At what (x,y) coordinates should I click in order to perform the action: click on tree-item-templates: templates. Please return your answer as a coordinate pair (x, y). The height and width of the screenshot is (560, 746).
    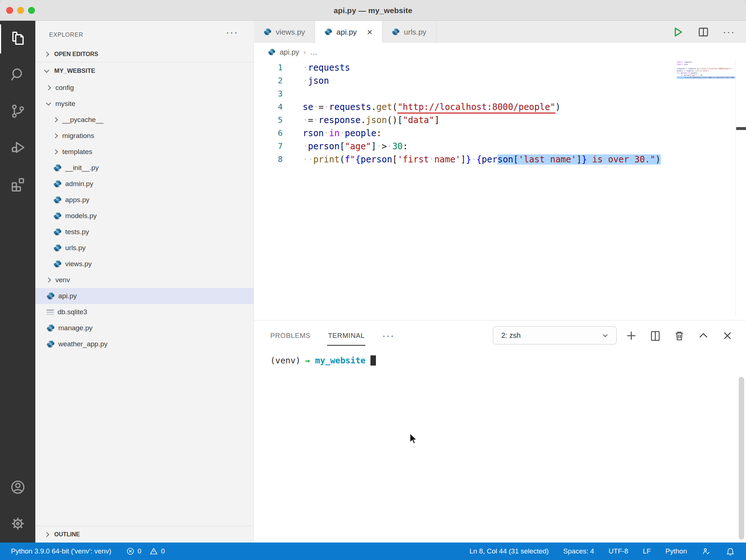
    Looking at the image, I should click on (144, 152).